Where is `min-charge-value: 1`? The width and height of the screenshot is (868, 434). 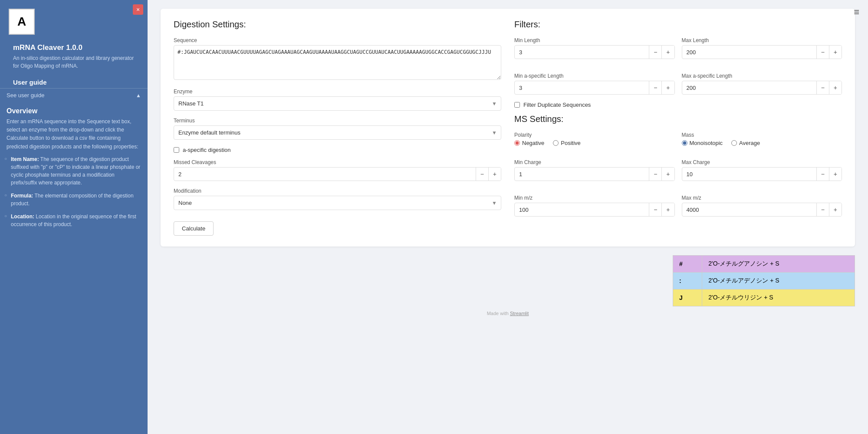
min-charge-value: 1 is located at coordinates (582, 174).